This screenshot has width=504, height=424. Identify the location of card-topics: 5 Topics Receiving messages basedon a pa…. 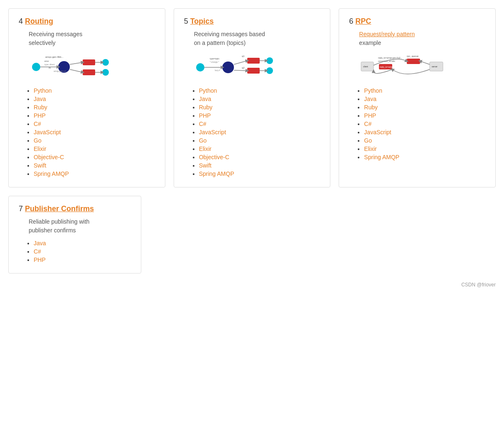
(252, 98).